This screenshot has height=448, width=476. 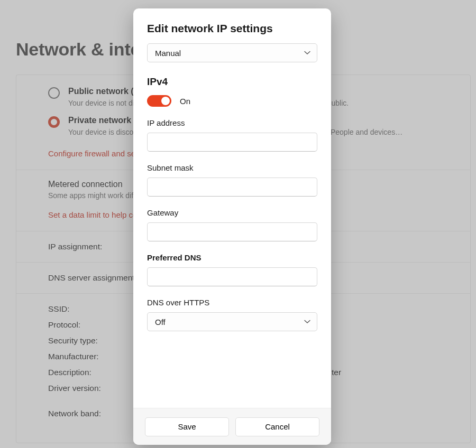 What do you see at coordinates (232, 277) in the screenshot?
I see `preferred-dns-input` at bounding box center [232, 277].